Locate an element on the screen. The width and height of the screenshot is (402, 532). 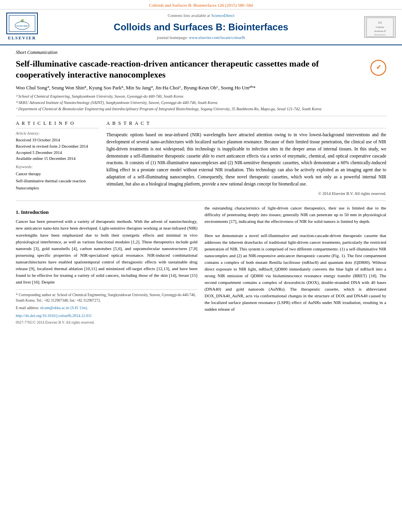
elsevier-label: ELSEVIER is located at coordinates (22, 38).